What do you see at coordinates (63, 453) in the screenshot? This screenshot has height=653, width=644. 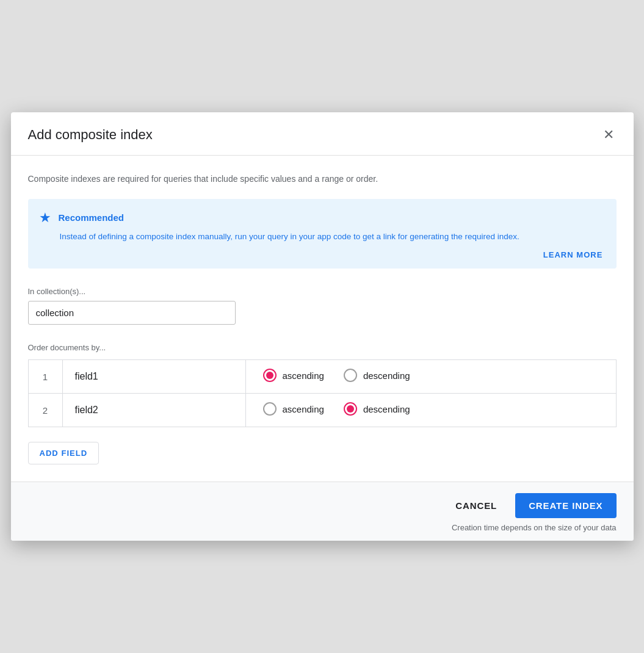 I see `add-field-button: ADD FIELD` at bounding box center [63, 453].